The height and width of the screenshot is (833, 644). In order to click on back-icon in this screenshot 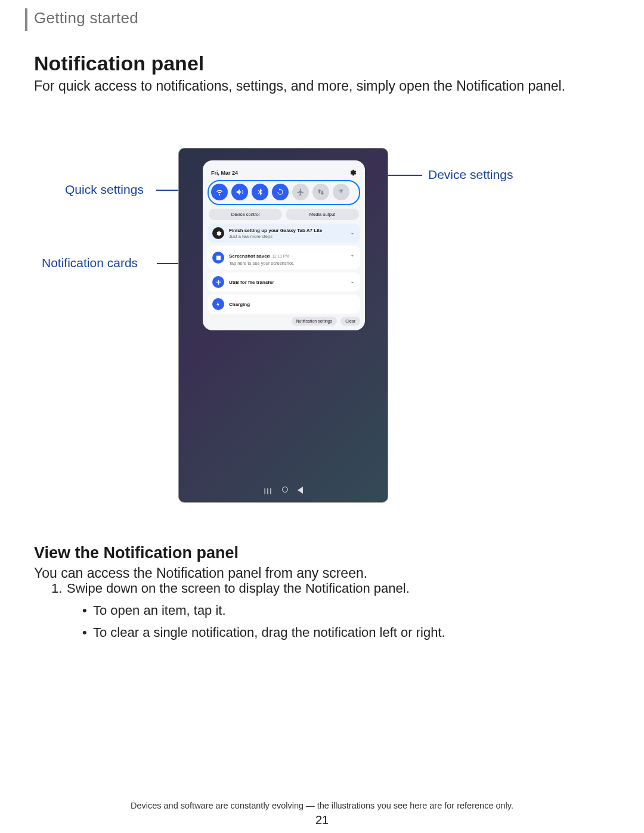, I will do `click(301, 490)`.